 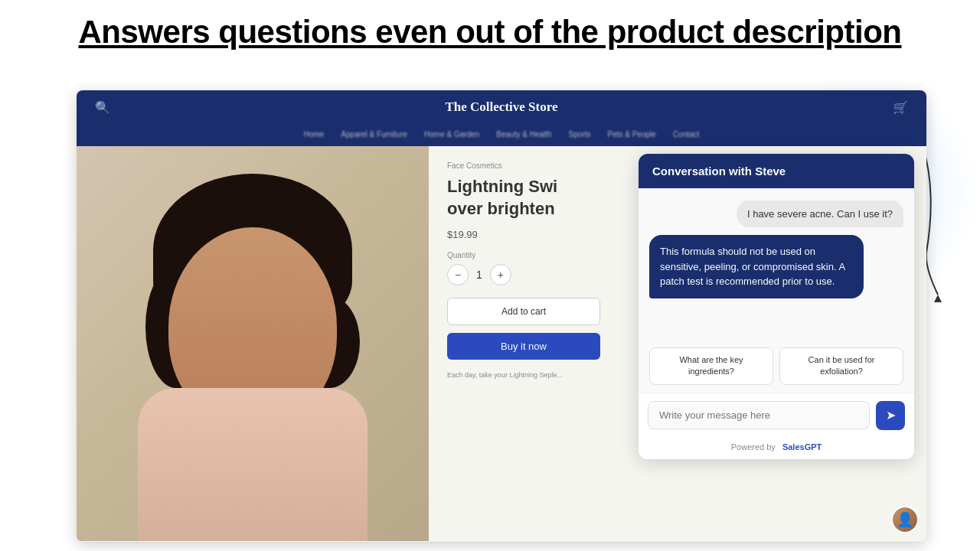 I want to click on store-nav-links: Home Apparel & Furniture Home & Garden B…, so click(x=501, y=135).